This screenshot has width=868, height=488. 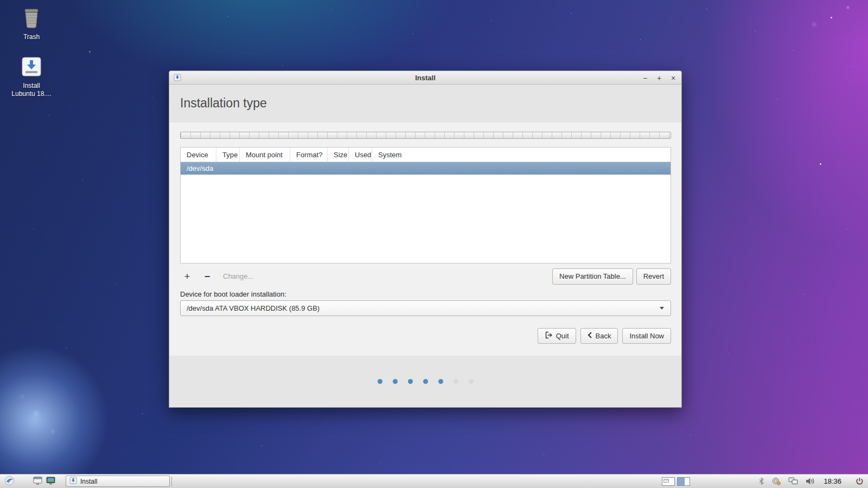 What do you see at coordinates (425, 78) in the screenshot?
I see `window-title: Install` at bounding box center [425, 78].